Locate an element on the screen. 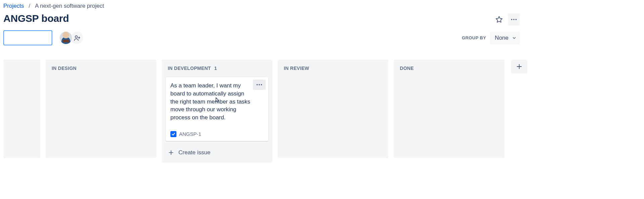 The width and height of the screenshot is (644, 199). add-person-icon is located at coordinates (77, 38).